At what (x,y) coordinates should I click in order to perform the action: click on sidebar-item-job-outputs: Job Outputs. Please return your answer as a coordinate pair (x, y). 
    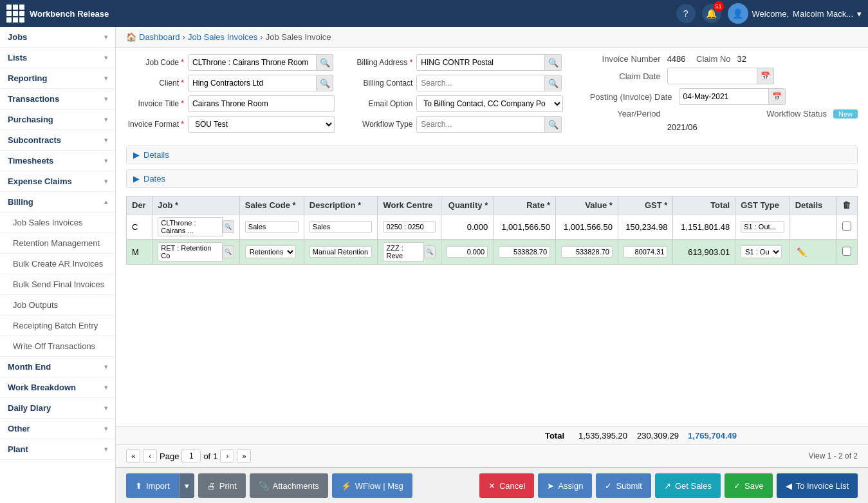
    Looking at the image, I should click on (58, 305).